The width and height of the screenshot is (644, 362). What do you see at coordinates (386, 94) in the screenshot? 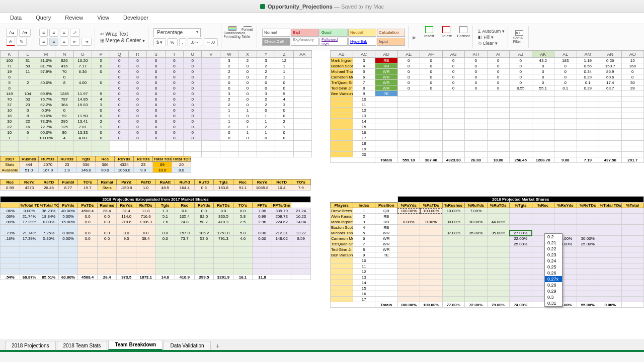
I see `cell: TE` at bounding box center [386, 94].